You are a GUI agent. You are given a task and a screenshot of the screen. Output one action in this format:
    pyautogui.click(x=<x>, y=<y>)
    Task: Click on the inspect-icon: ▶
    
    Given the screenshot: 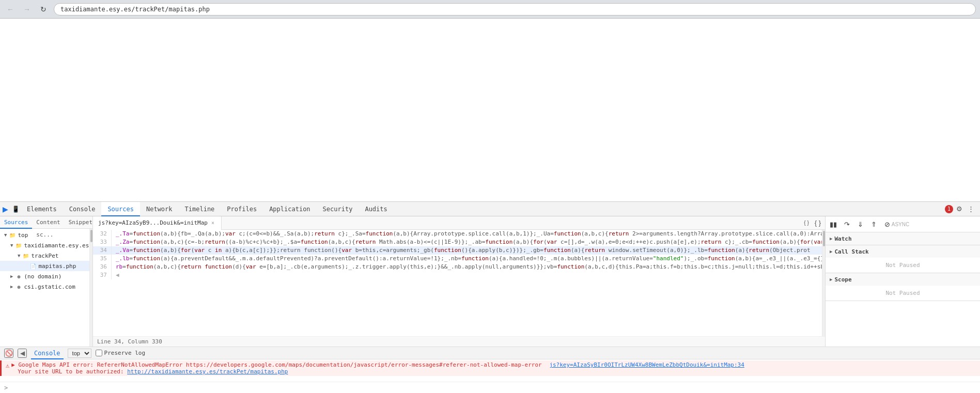 What is the action you would take?
    pyautogui.click(x=5, y=209)
    